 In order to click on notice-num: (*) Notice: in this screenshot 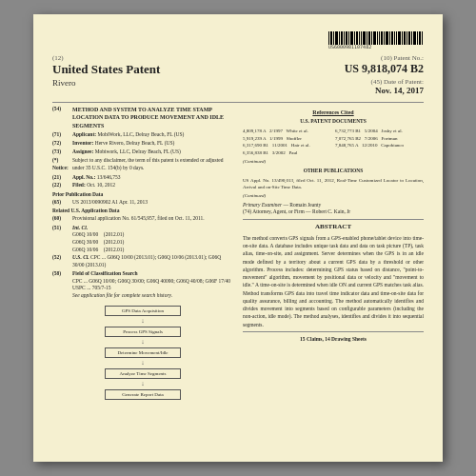, I will do `click(61, 164)`.